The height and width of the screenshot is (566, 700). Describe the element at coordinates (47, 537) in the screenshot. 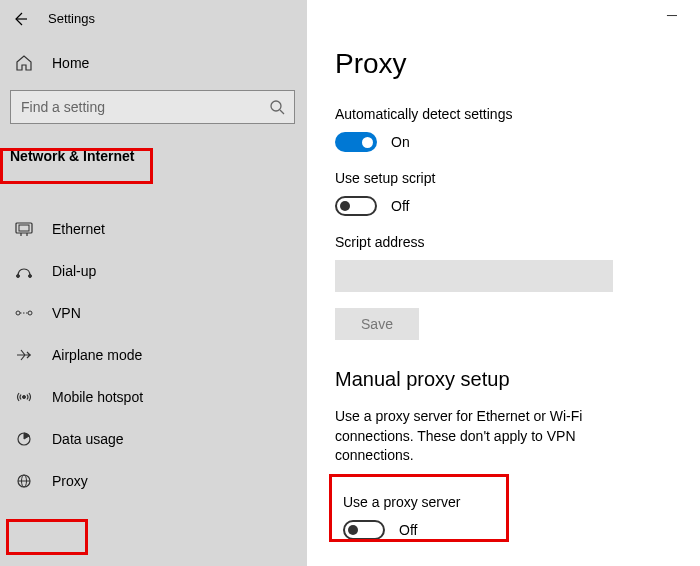

I see `annotation-highlight` at that location.